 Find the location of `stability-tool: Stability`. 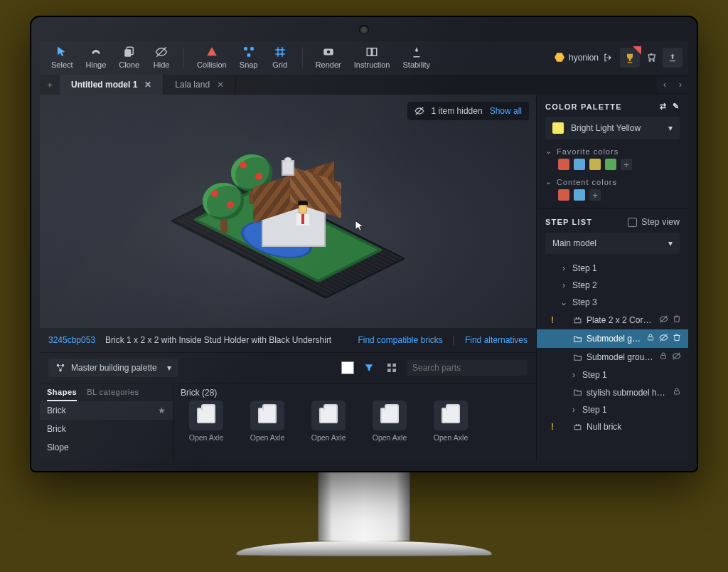

stability-tool: Stability is located at coordinates (417, 57).